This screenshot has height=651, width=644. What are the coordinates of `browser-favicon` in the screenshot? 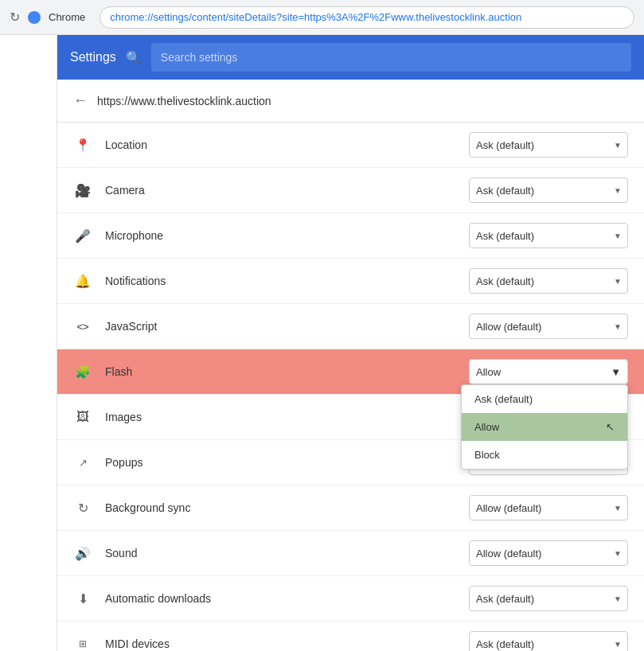 It's located at (34, 18).